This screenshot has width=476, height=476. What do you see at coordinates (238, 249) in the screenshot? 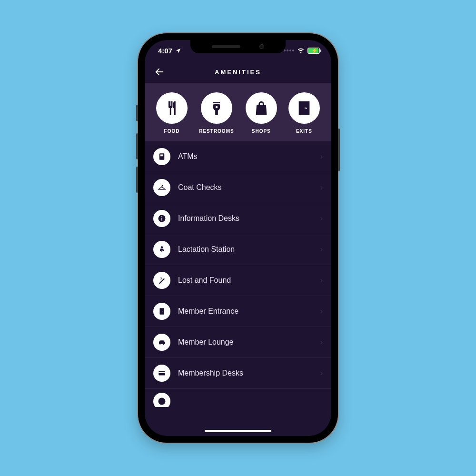
I see `list-item-lactation-station: Lactation Station ›` at bounding box center [238, 249].